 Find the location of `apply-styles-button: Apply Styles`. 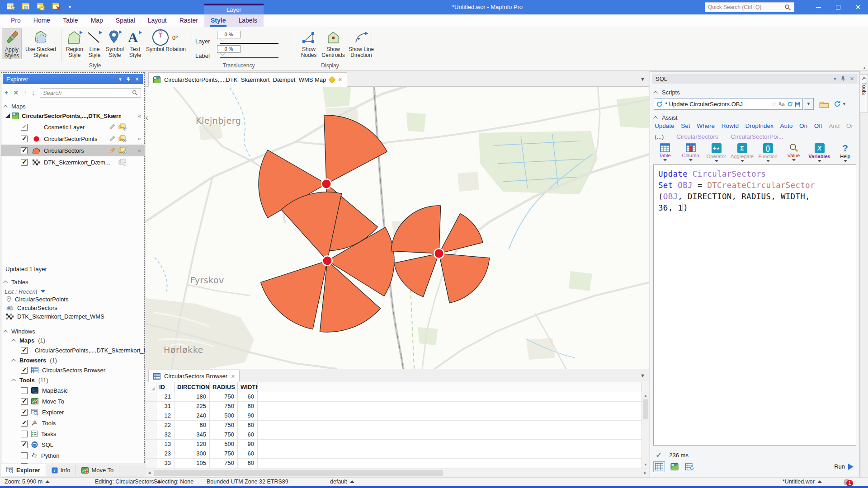

apply-styles-button: Apply Styles is located at coordinates (12, 44).